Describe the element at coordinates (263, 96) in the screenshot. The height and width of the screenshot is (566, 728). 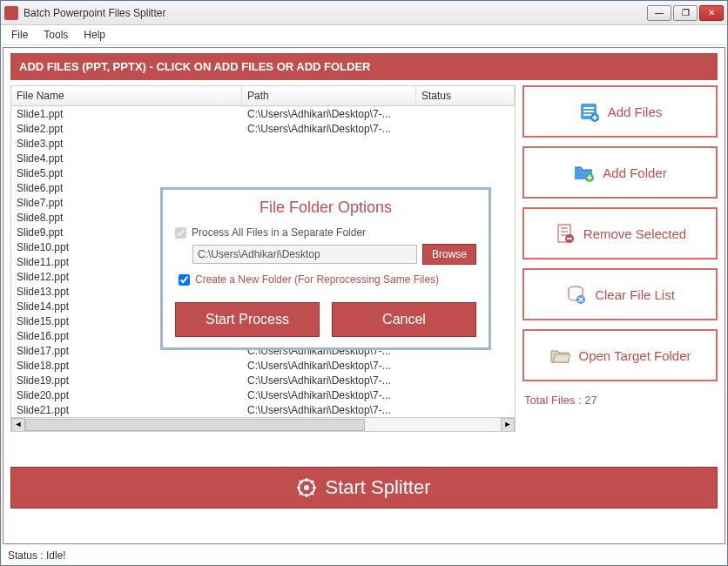
I see `table-header: File Name Path Status` at that location.